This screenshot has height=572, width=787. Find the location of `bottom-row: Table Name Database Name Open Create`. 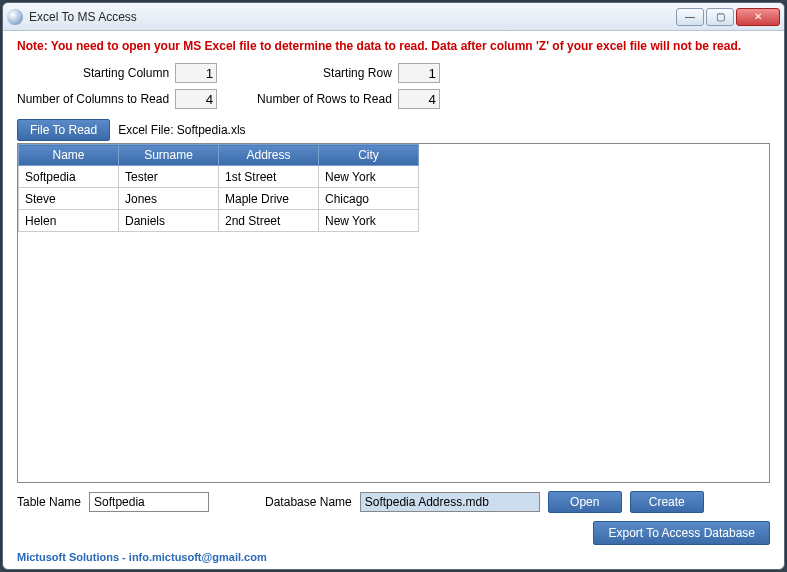

bottom-row: Table Name Database Name Open Create is located at coordinates (394, 502).